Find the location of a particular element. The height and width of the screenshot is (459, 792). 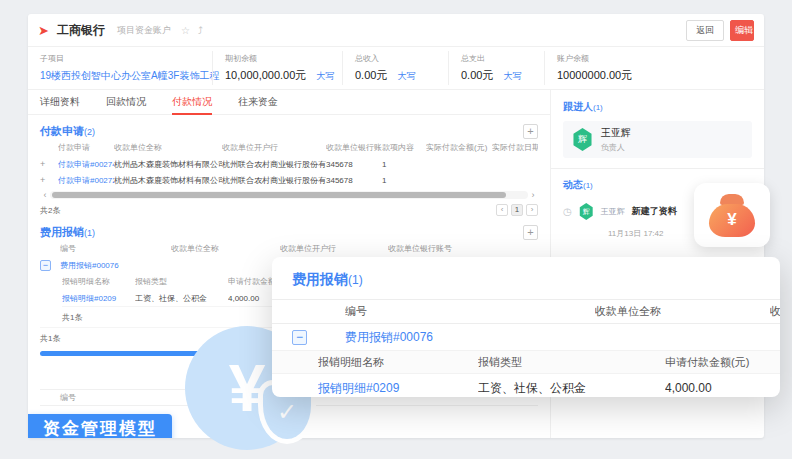

column-header: 实际付款日期 is located at coordinates (515, 148).